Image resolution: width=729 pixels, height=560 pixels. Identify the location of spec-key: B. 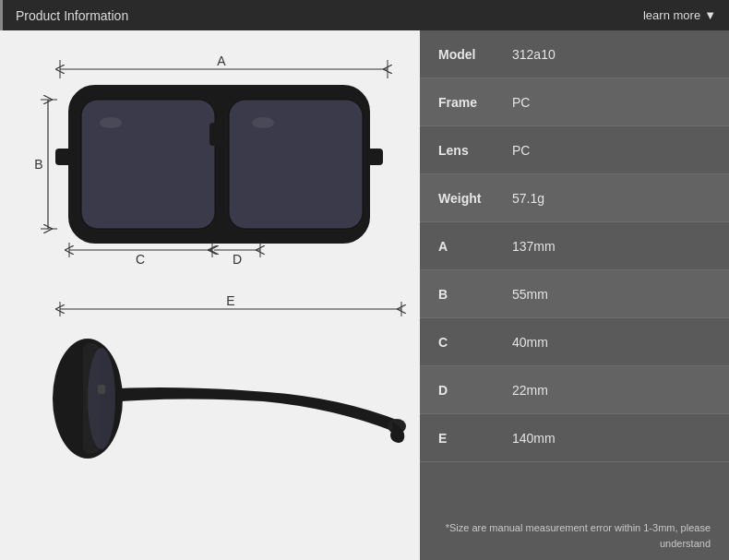
(475, 294).